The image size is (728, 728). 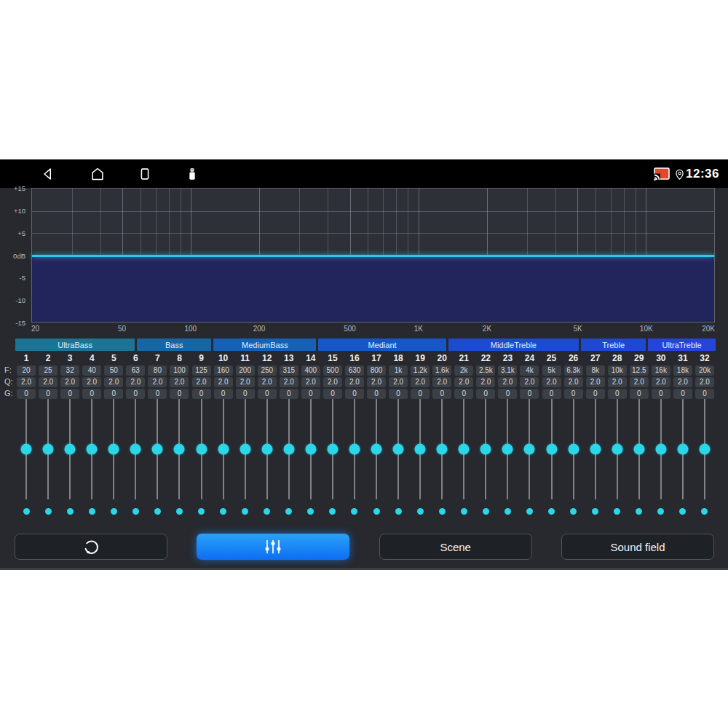 What do you see at coordinates (48, 174) in the screenshot?
I see `back-icon` at bounding box center [48, 174].